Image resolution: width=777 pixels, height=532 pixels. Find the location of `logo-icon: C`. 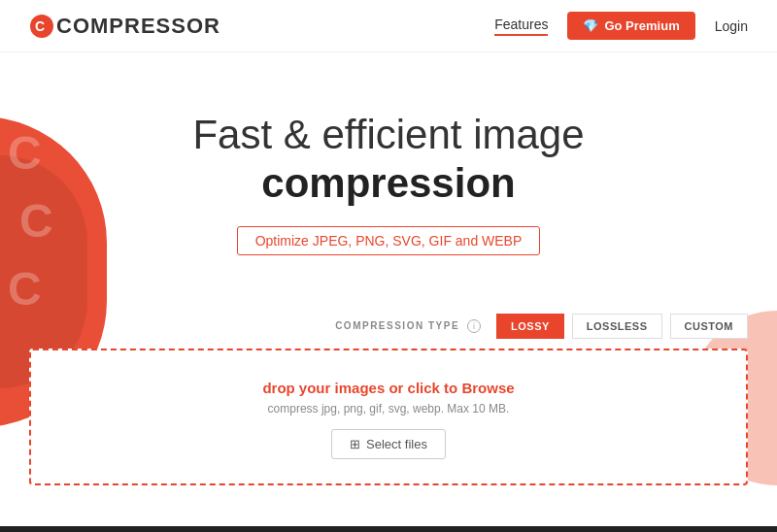

logo-icon: C is located at coordinates (42, 26).